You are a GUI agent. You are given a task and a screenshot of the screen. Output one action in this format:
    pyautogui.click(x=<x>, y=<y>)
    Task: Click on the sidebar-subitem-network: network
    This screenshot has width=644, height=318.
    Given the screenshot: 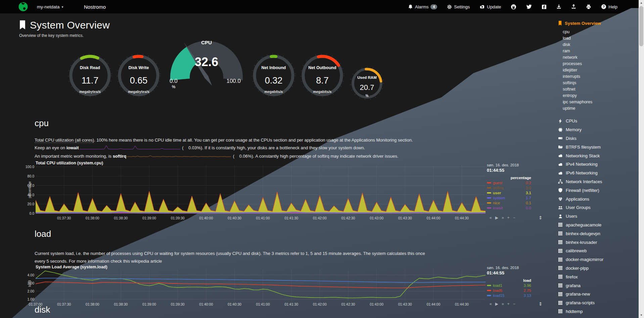 What is the action you would take?
    pyautogui.click(x=601, y=58)
    